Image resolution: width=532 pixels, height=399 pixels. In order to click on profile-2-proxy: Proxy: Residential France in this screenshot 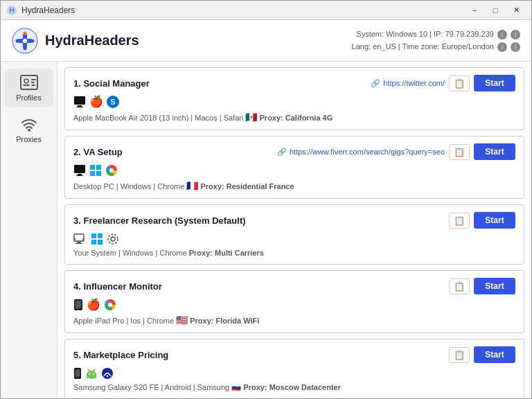, I will do `click(248, 186)`.